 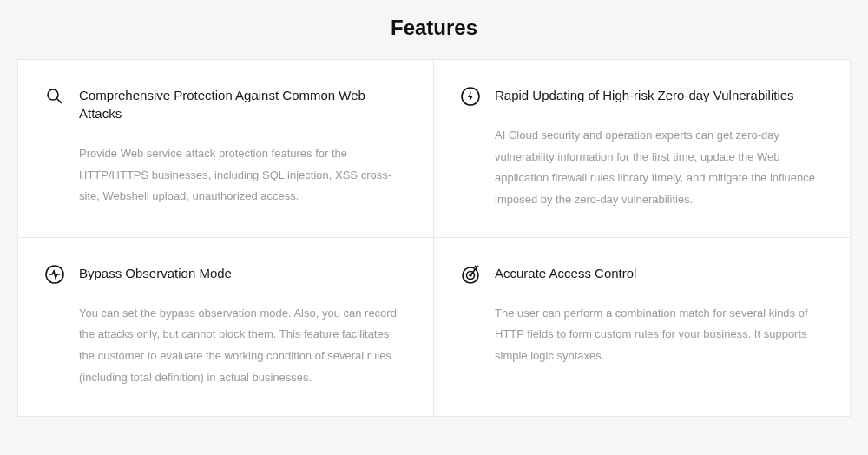 What do you see at coordinates (660, 168) in the screenshot?
I see `feature-description: AI Cloud security and operation experts …` at bounding box center [660, 168].